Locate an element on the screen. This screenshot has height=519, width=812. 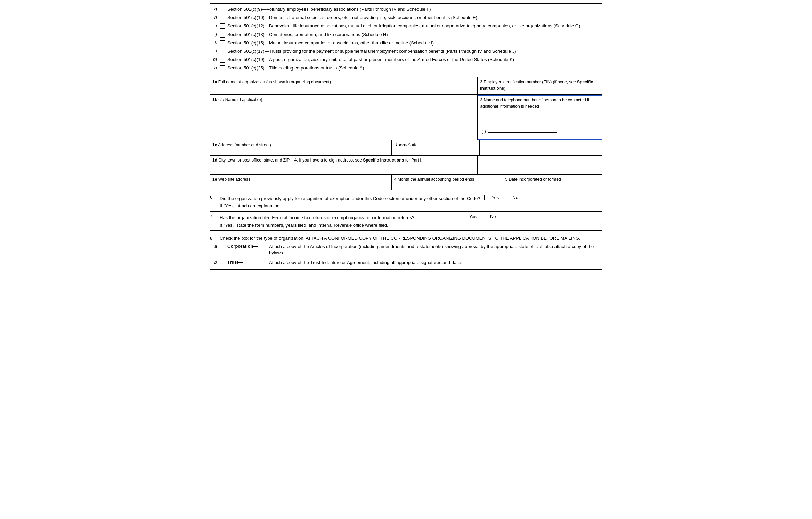
row-l: l Section 501(c)(17)—Trusts providing fo… is located at coordinates (406, 51).